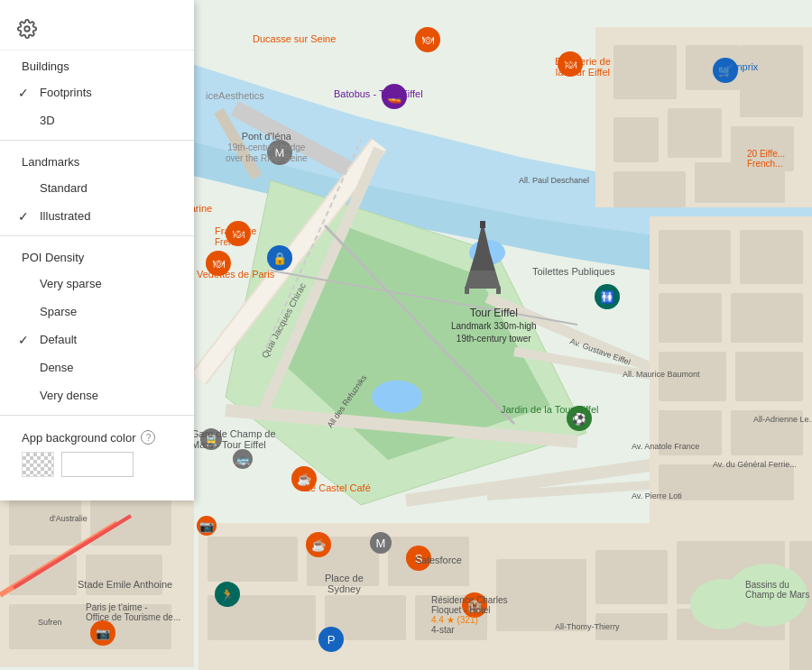 The width and height of the screenshot is (812, 670). I want to click on density-very-sparse: Very sparse, so click(97, 283).